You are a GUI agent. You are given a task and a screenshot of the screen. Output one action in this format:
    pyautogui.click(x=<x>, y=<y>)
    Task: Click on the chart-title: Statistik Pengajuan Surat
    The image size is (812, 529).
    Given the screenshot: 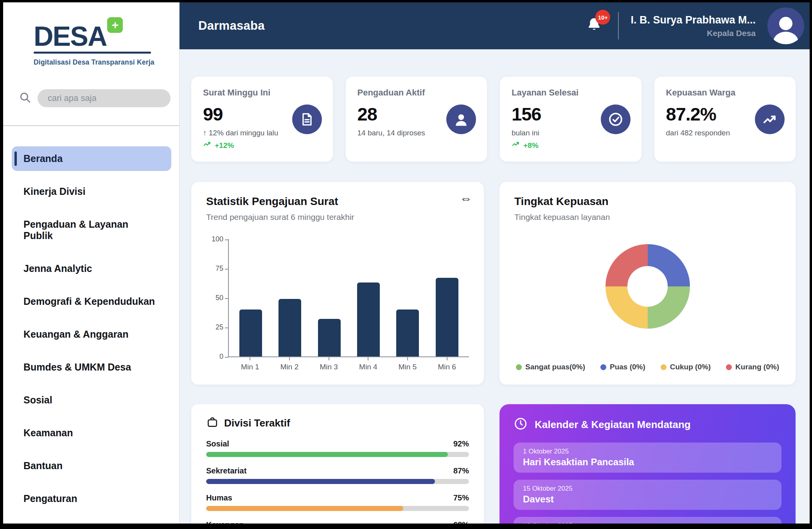 What is the action you would take?
    pyautogui.click(x=338, y=202)
    